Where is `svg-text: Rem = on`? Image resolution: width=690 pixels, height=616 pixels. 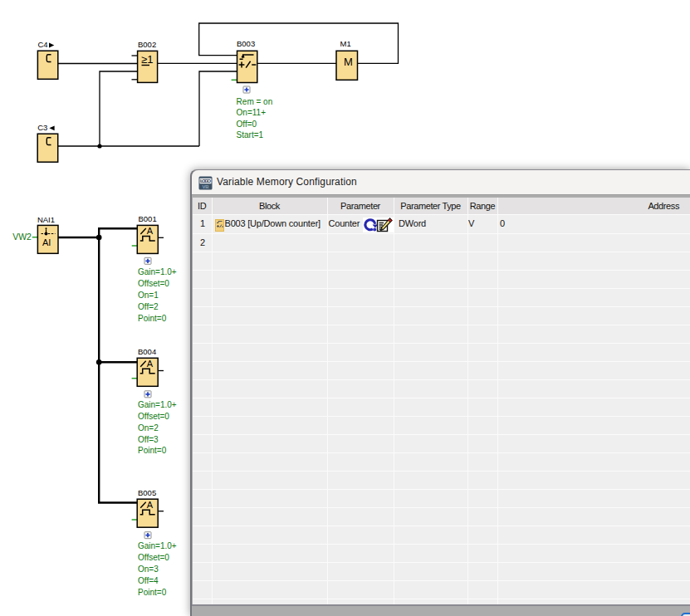
svg-text: Rem = on is located at coordinates (255, 101).